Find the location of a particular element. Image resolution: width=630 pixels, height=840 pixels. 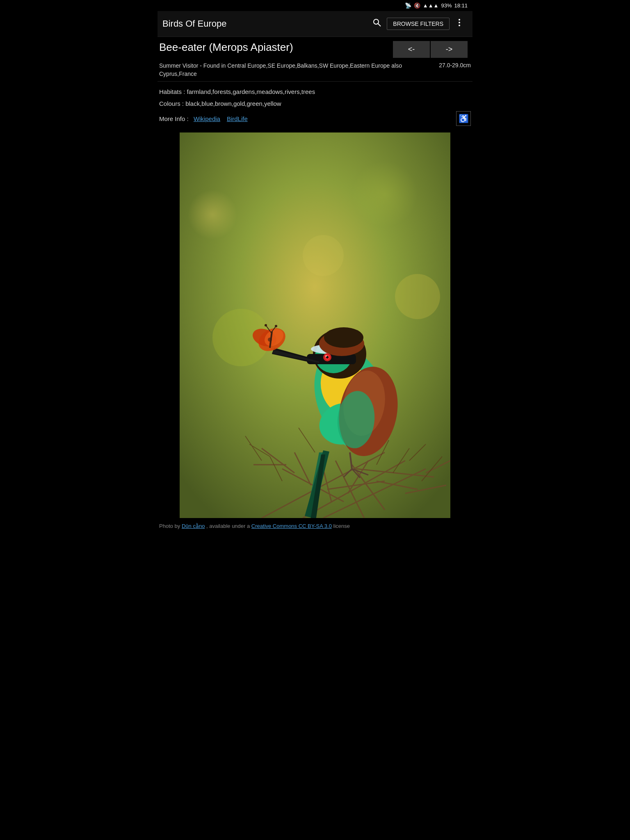

more-info-label: More Info : is located at coordinates (174, 119).